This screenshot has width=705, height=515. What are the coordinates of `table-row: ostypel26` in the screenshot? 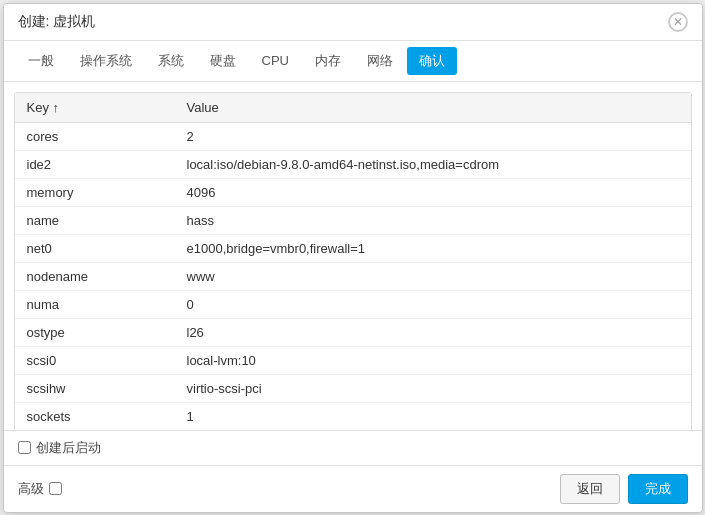 It's located at (353, 332).